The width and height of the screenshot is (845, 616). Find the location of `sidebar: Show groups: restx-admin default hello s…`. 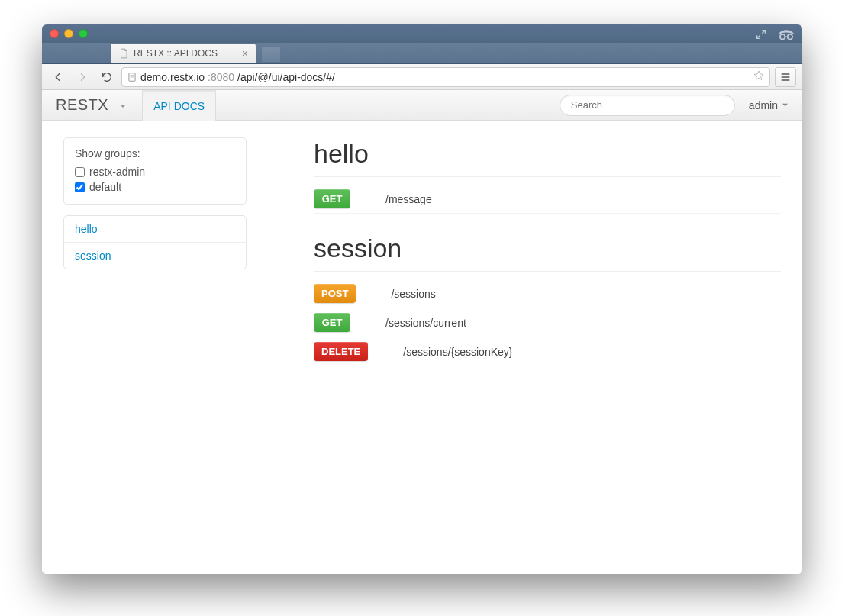

sidebar: Show groups: restx-admin default hello s… is located at coordinates (155, 347).